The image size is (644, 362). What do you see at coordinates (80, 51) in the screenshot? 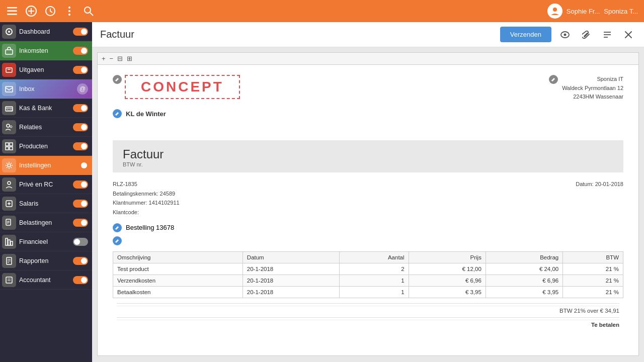
I see `toggle-inkomsten` at bounding box center [80, 51].